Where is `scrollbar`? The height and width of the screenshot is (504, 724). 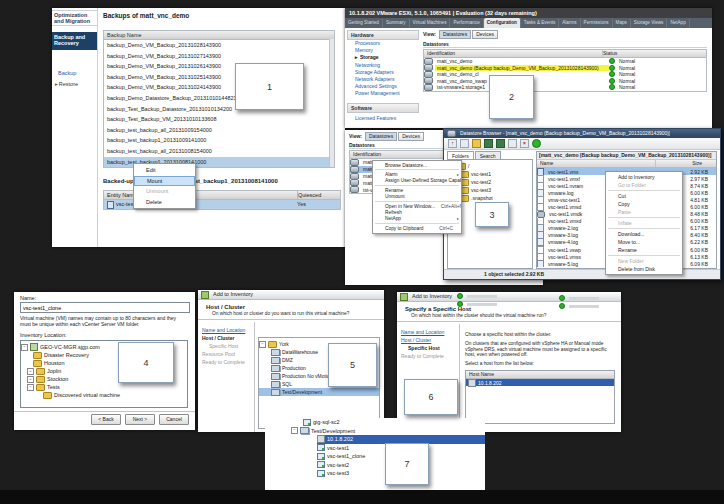
scrollbar is located at coordinates (332, 103).